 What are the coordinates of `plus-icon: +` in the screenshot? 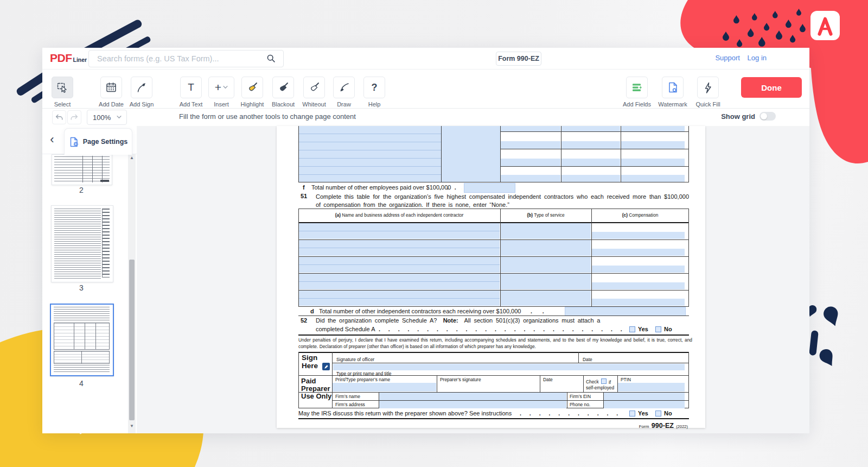 It's located at (218, 87).